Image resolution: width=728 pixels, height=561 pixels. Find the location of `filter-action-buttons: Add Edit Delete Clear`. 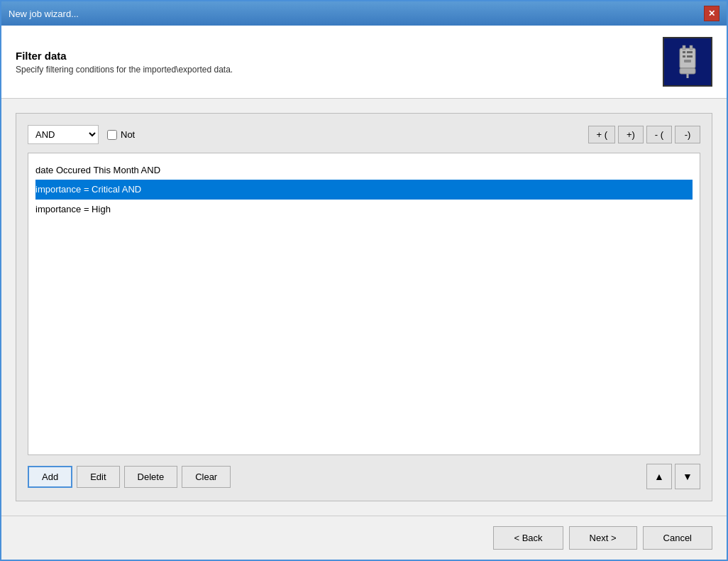

filter-action-buttons: Add Edit Delete Clear is located at coordinates (129, 477).